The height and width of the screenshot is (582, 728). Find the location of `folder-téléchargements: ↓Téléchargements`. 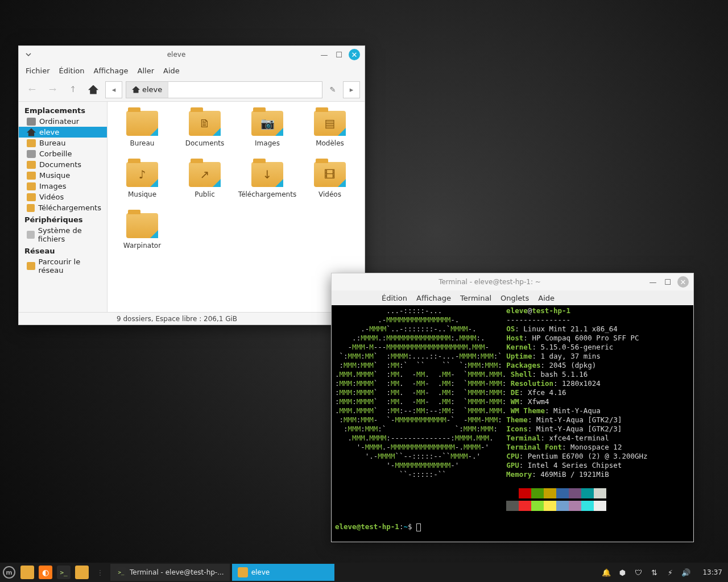

folder-téléchargements: ↓Téléchargements is located at coordinates (267, 188).